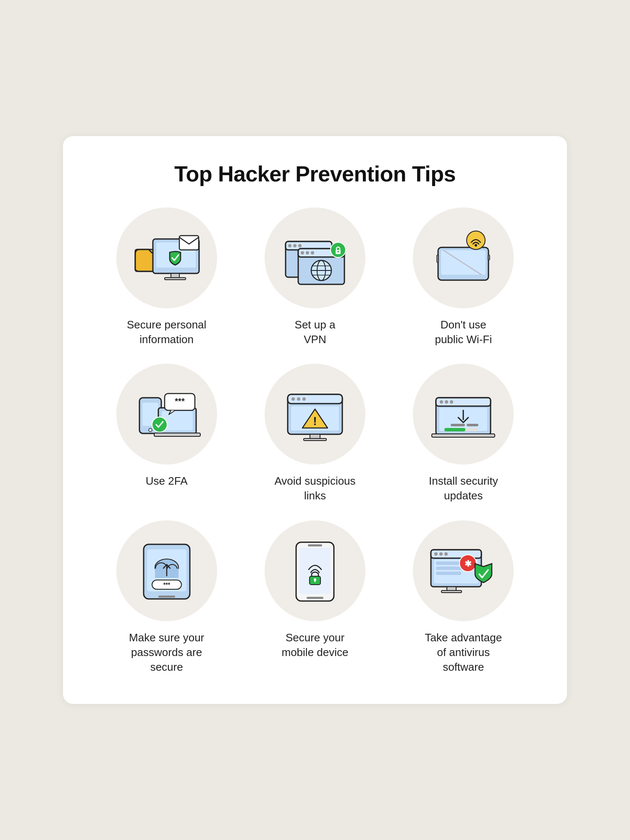 The height and width of the screenshot is (840, 630). What do you see at coordinates (464, 277) in the screenshot?
I see `tip-no-wifi: Don't usepublic Wi-Fi` at bounding box center [464, 277].